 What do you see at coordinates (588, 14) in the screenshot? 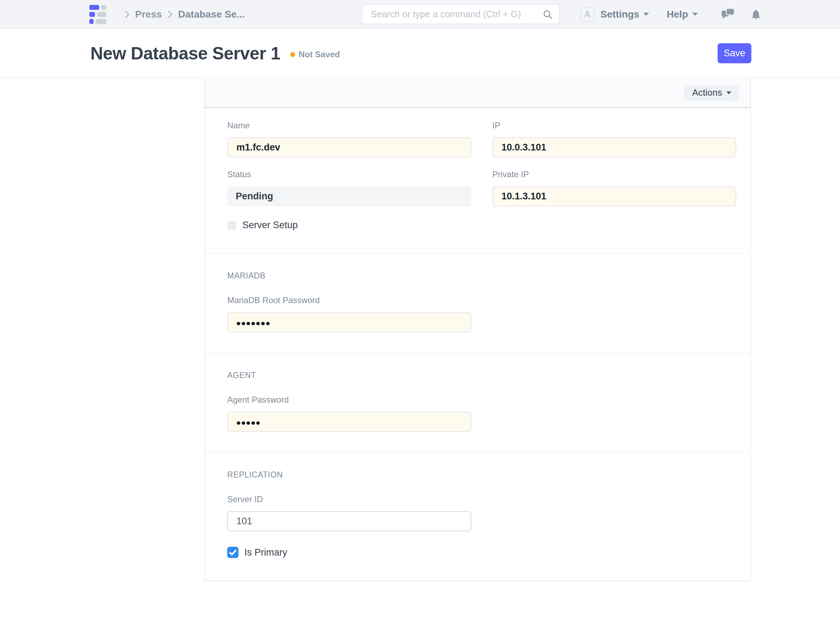
I see `avatar-letter: A` at bounding box center [588, 14].